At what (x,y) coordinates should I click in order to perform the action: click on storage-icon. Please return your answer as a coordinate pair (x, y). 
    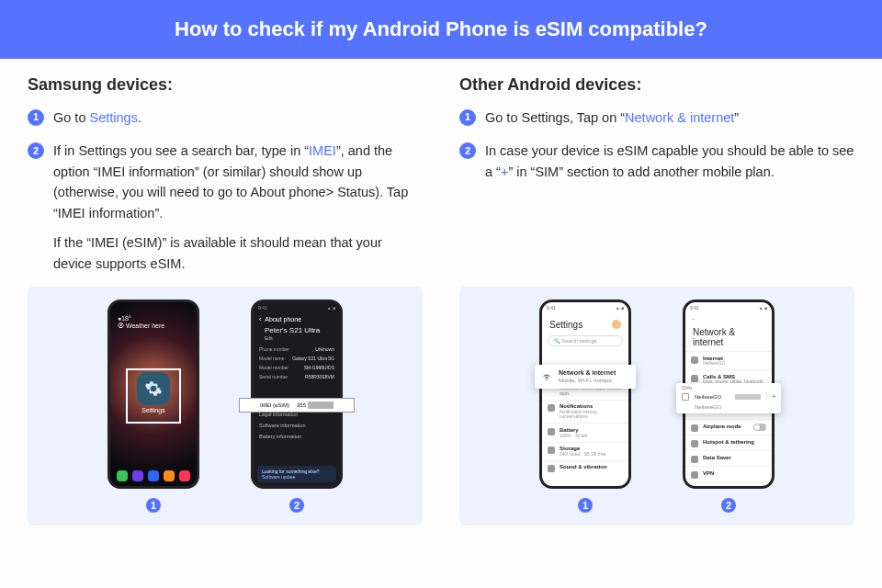
    Looking at the image, I should click on (551, 450).